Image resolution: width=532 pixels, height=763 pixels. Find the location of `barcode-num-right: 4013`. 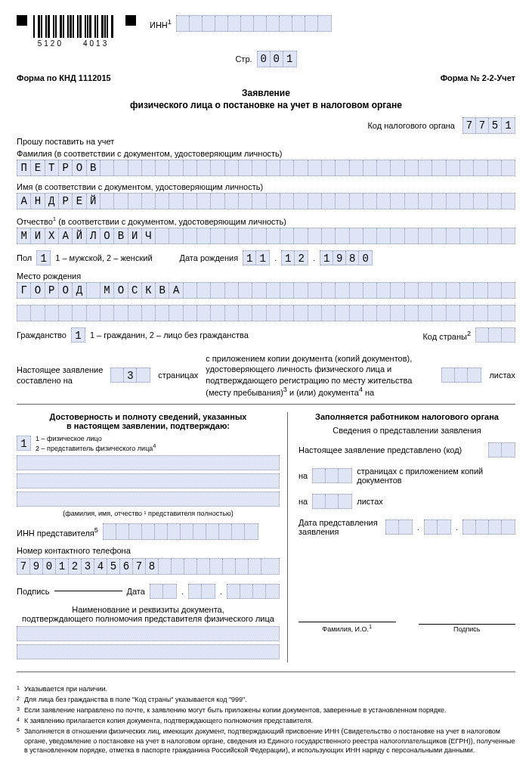

barcode-num-right: 4013 is located at coordinates (96, 44).